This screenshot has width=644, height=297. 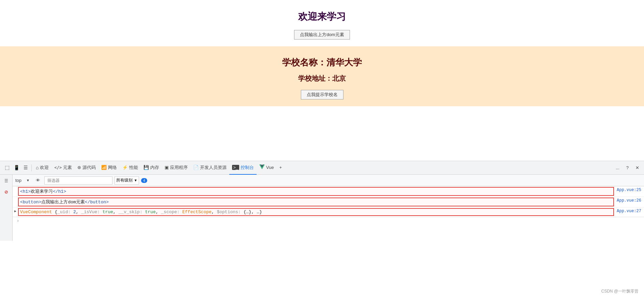 I want to click on panel-icon: ☰, so click(x=26, y=168).